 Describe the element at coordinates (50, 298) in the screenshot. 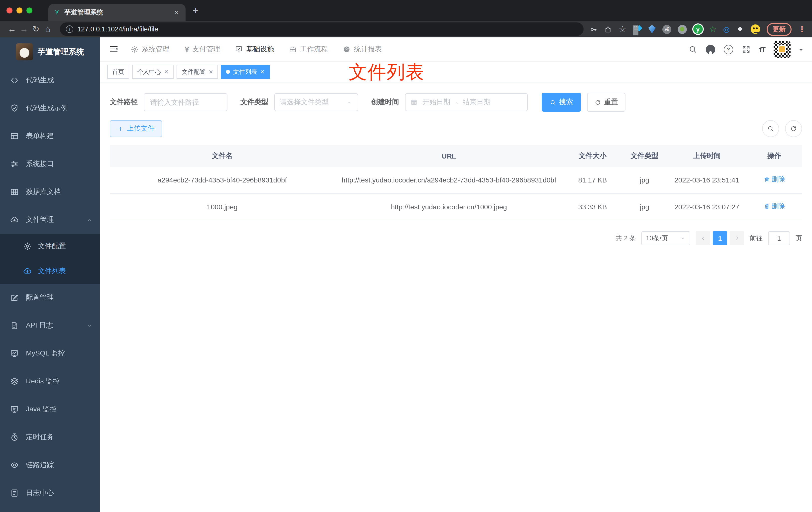

I see `sidebar-item-config-management: 配置管理` at that location.